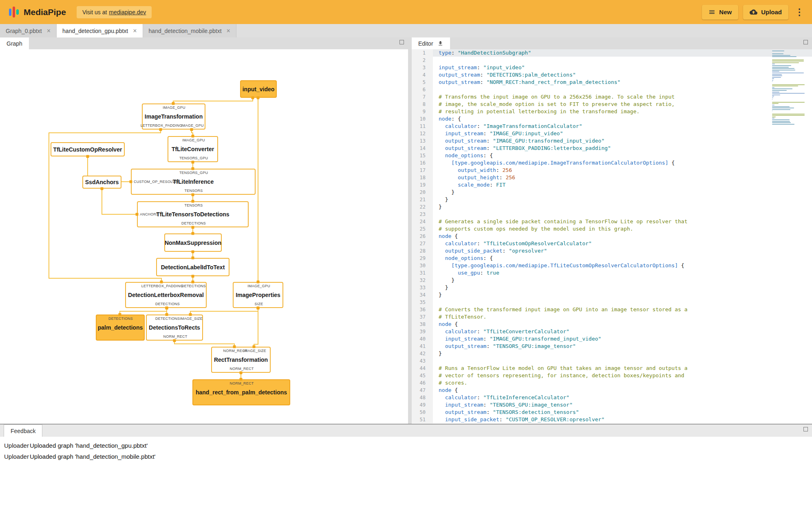  Describe the element at coordinates (612, 280) in the screenshot. I see `code-line: 32 }` at that location.